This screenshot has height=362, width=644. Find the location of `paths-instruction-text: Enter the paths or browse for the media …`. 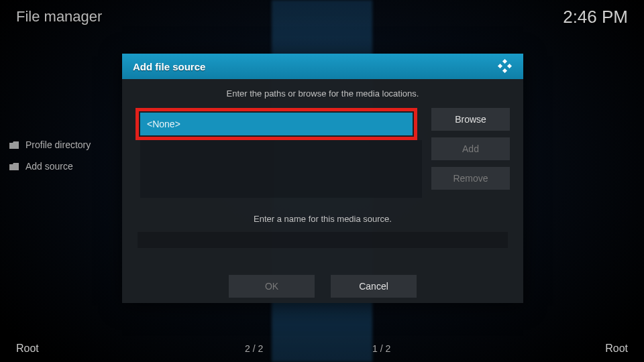

paths-instruction-text: Enter the paths or browse for the media … is located at coordinates (323, 94).